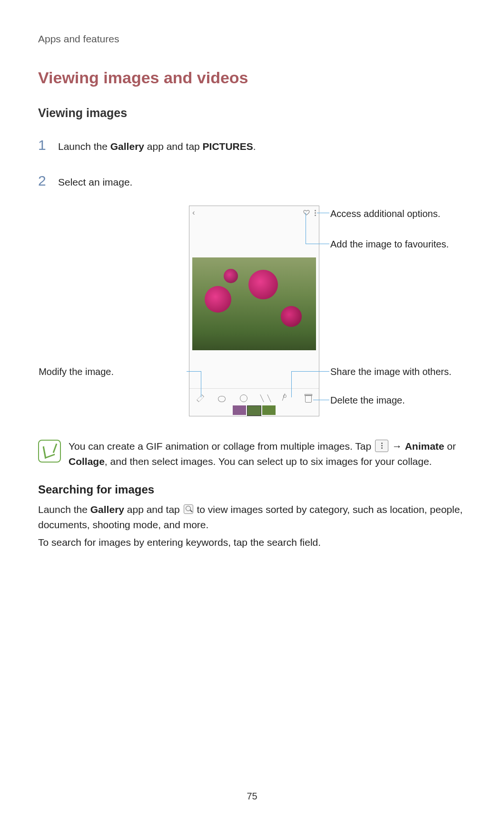 The width and height of the screenshot is (504, 818). I want to click on edit-icon, so click(200, 398).